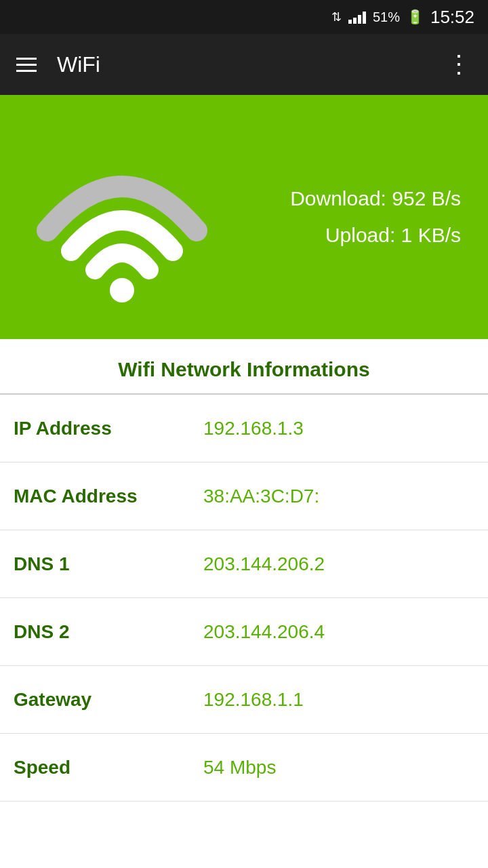 Image resolution: width=488 pixels, height=868 pixels. Describe the element at coordinates (339, 564) in the screenshot. I see `info-value: 203.144.206.2` at that location.